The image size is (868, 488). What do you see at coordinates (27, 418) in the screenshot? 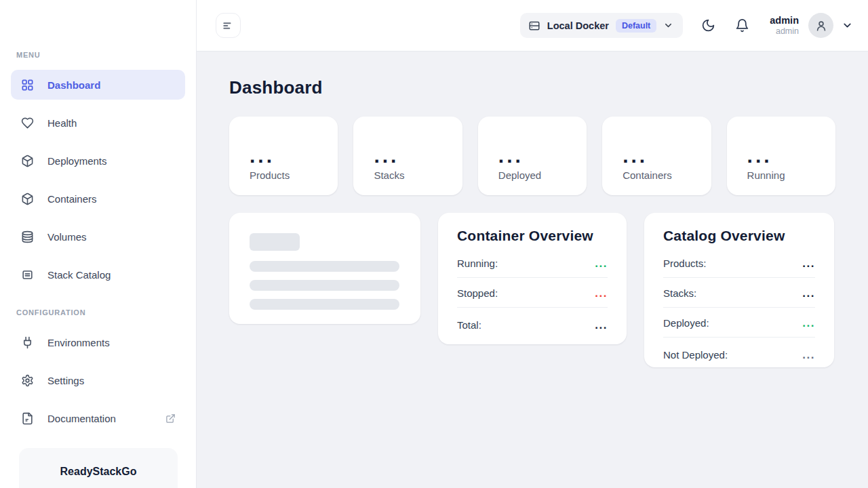
I see `file-icon` at bounding box center [27, 418].